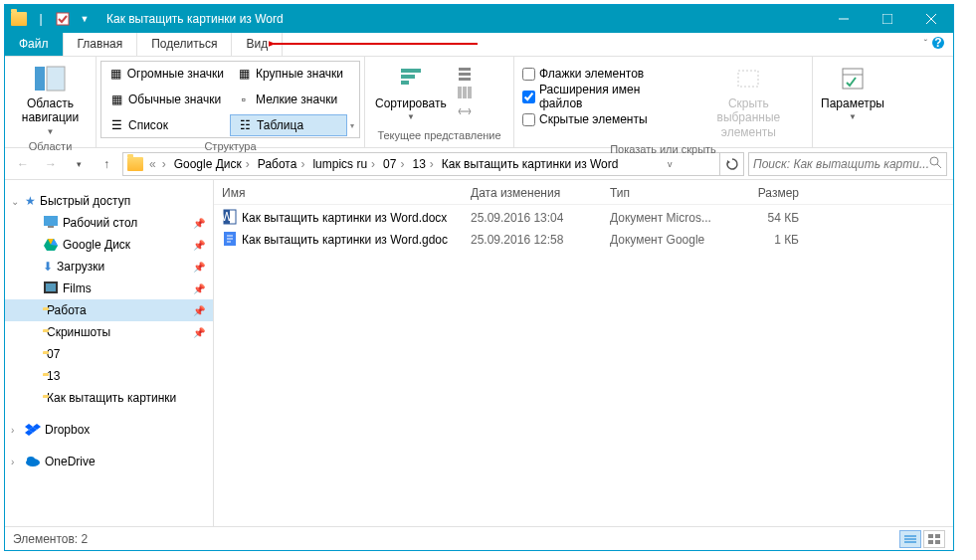  Describe the element at coordinates (85, 19) in the screenshot. I see `qat-dropdown-icon: ▼` at that location.